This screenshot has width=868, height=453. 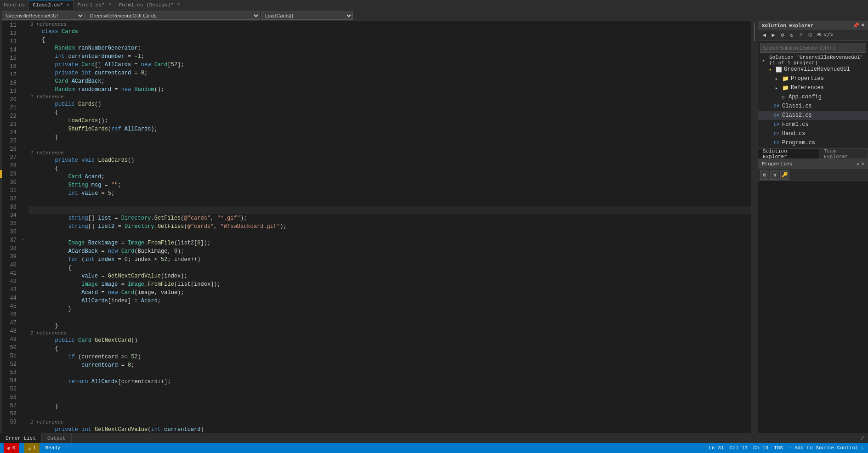 What do you see at coordinates (785, 175) in the screenshot?
I see `props-filter-btn: 🔑` at bounding box center [785, 175].